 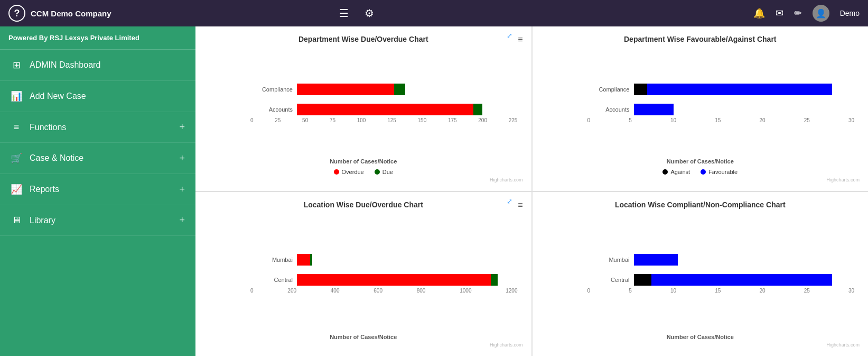 I want to click on grid-icon: ⊞, so click(x=16, y=65).